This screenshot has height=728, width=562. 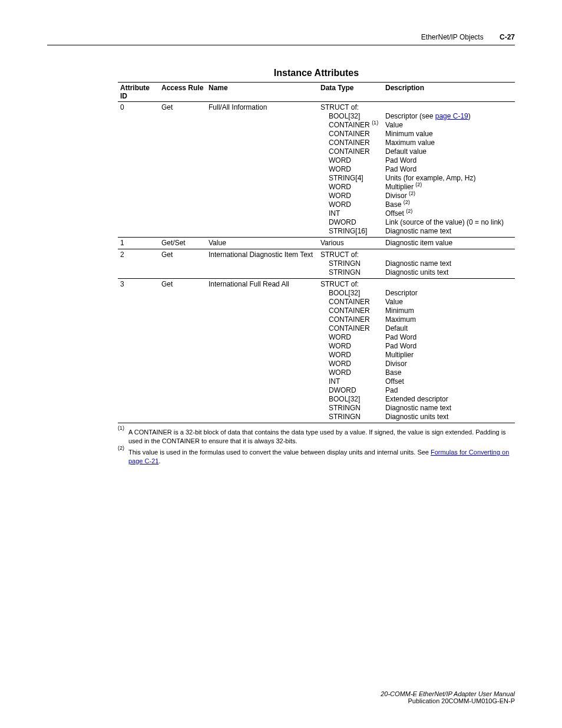 What do you see at coordinates (449, 223) in the screenshot?
I see `desc-line: Link (source of the value) (0 = no link)` at bounding box center [449, 223].